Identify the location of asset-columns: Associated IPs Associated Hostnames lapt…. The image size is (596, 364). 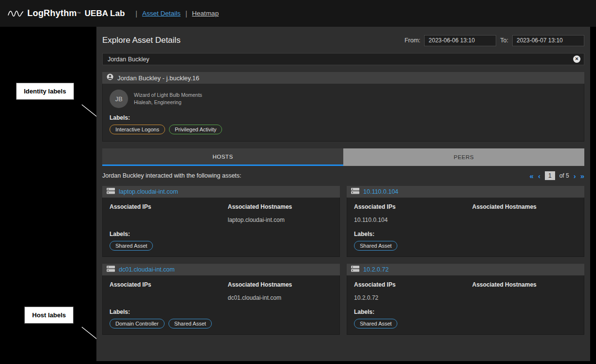
(221, 213).